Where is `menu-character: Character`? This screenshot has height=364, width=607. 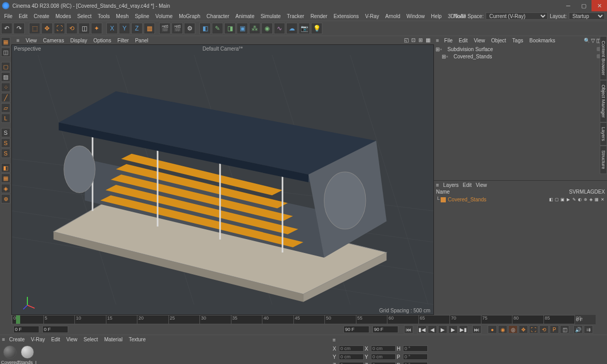
menu-character: Character is located at coordinates (218, 17).